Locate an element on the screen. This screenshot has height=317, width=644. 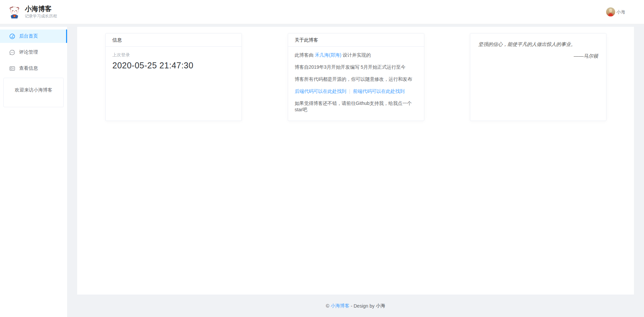
sidebar-item-view-info: 查看信息 is located at coordinates (34, 68).